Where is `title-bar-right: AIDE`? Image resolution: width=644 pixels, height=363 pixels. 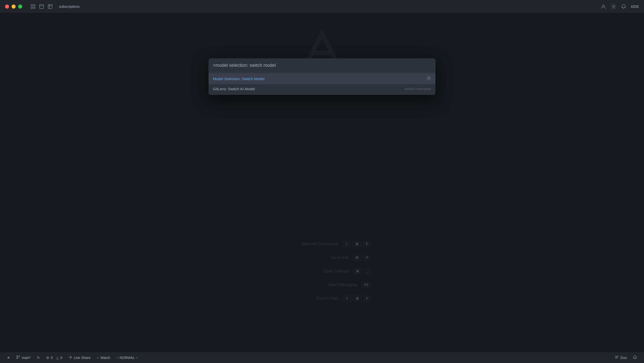
title-bar-right: AIDE is located at coordinates (620, 7).